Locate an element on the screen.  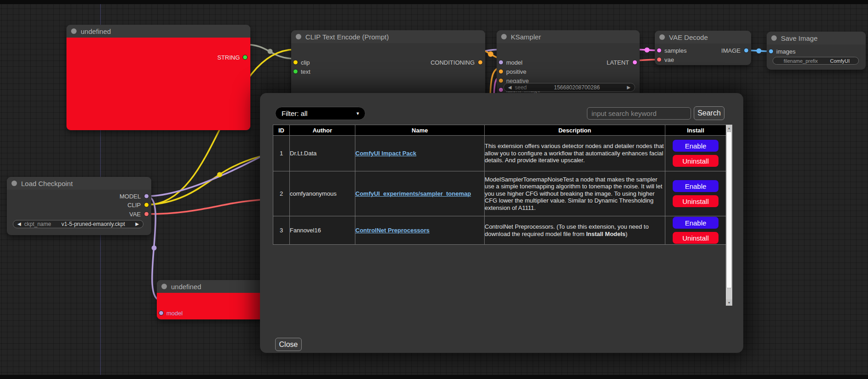
node-title: undefined is located at coordinates (186, 287).